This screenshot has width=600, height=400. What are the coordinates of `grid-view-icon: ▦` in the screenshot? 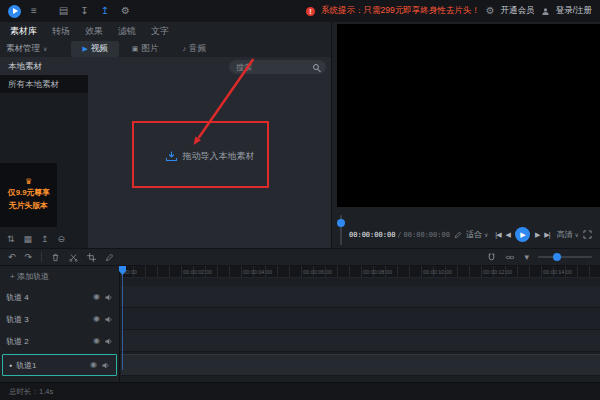 It's located at (28, 240).